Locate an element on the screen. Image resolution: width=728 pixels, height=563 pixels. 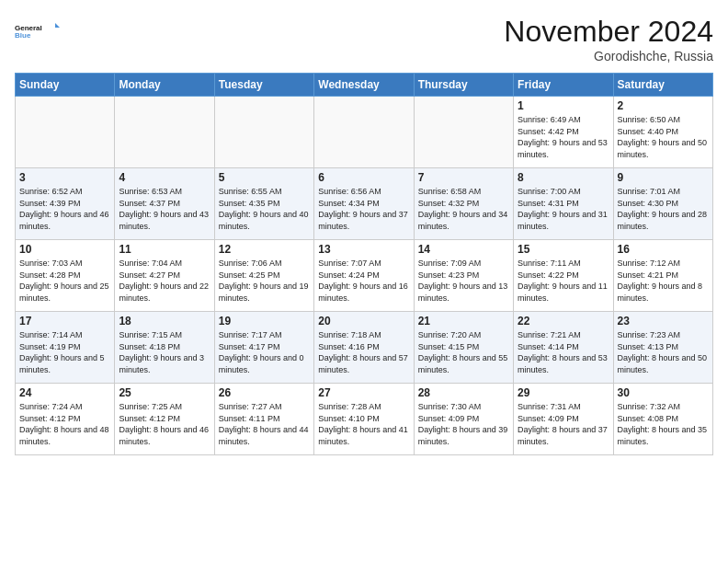
day-info: Sunrise: 7:32 AMSunset: 4:08 PMDaylight:… is located at coordinates (664, 424).